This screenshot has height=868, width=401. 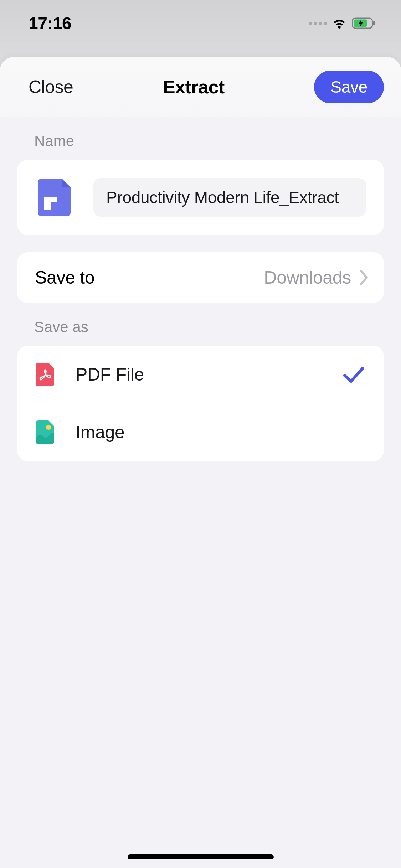 I want to click on save-as-card: PDF File Image, so click(x=200, y=403).